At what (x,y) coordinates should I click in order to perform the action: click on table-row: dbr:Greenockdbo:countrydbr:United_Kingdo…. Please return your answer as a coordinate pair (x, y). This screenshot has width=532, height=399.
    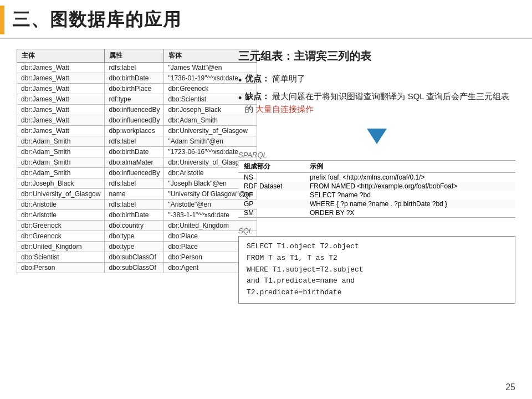
    Looking at the image, I should click on (137, 226).